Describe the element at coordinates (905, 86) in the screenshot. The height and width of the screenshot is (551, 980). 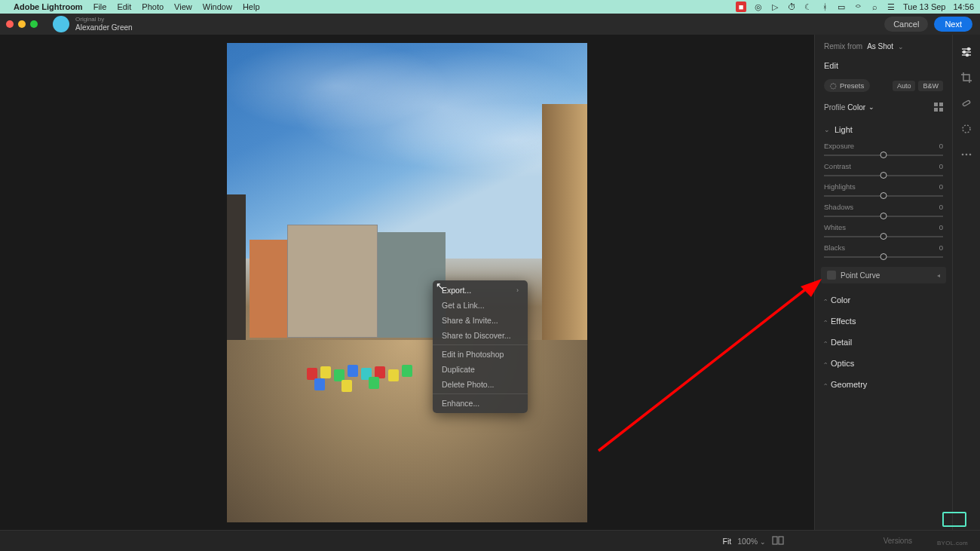
I see `auto-button: Auto` at that location.